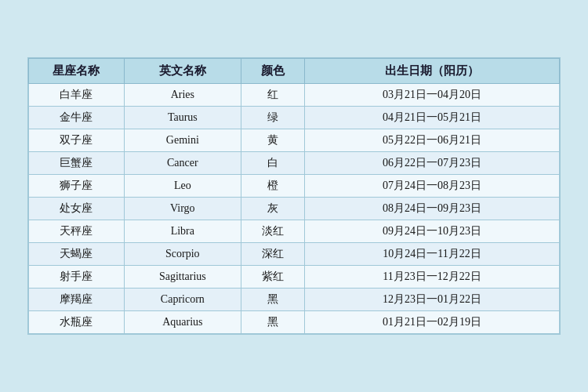 This screenshot has height=392, width=588. Describe the element at coordinates (433, 71) in the screenshot. I see `header-date: 出生日期（阳历）` at that location.